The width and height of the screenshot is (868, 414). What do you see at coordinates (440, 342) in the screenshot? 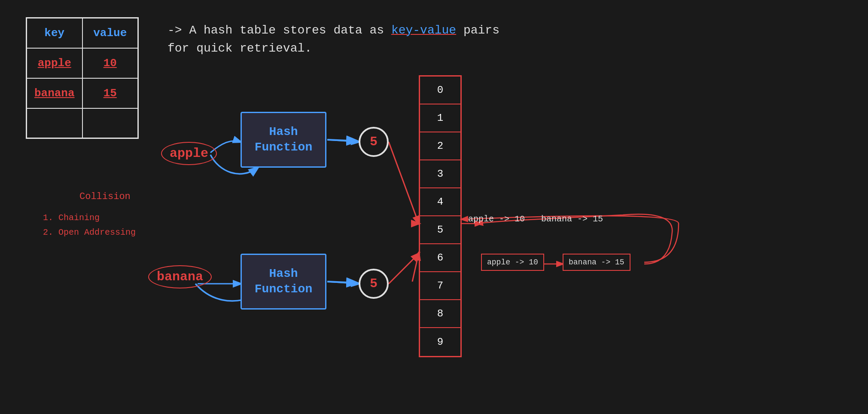
I see `array-cell-9: 9` at bounding box center [440, 342].